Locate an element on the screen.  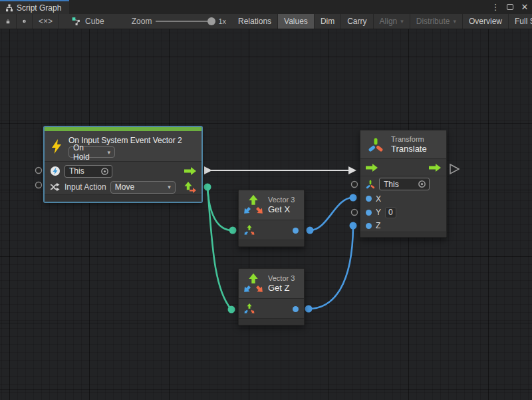
menu-kebab-icon: ⋮ is located at coordinates (495, 7).